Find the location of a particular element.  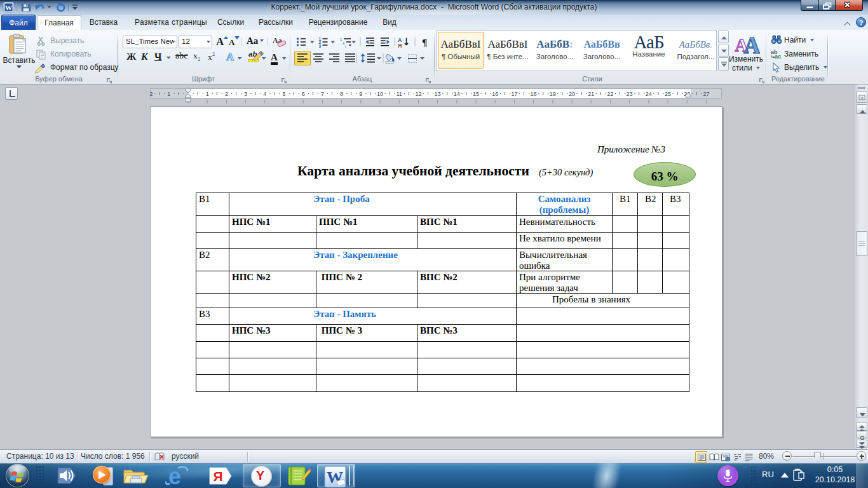

svg-text: i is located at coordinates (346, 46).